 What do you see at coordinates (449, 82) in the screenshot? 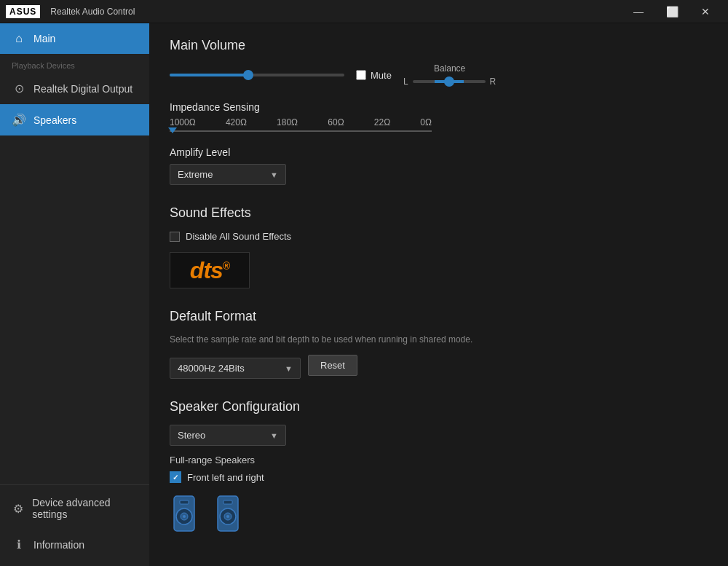
I see `balance-slider-thumb` at bounding box center [449, 82].